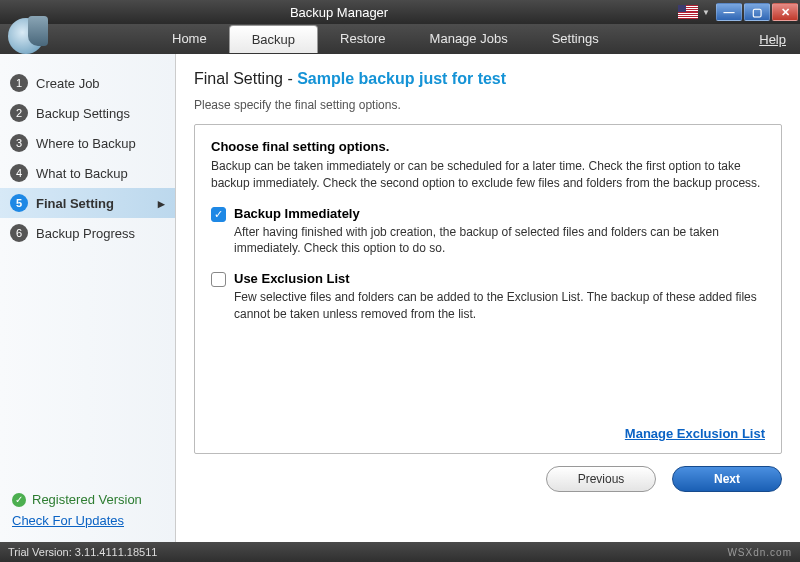  I want to click on step-number-icon: 3, so click(19, 143).